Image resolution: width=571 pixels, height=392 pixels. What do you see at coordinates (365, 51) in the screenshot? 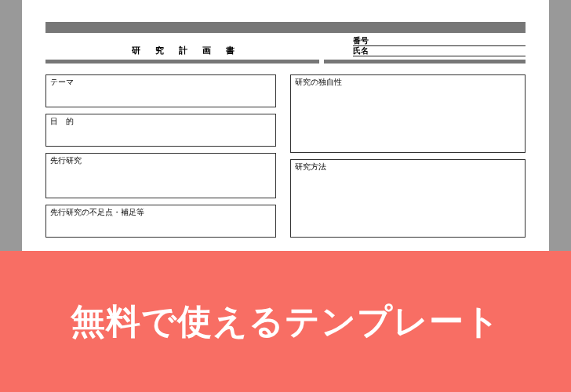
I see `name-label: 氏名` at bounding box center [365, 51].